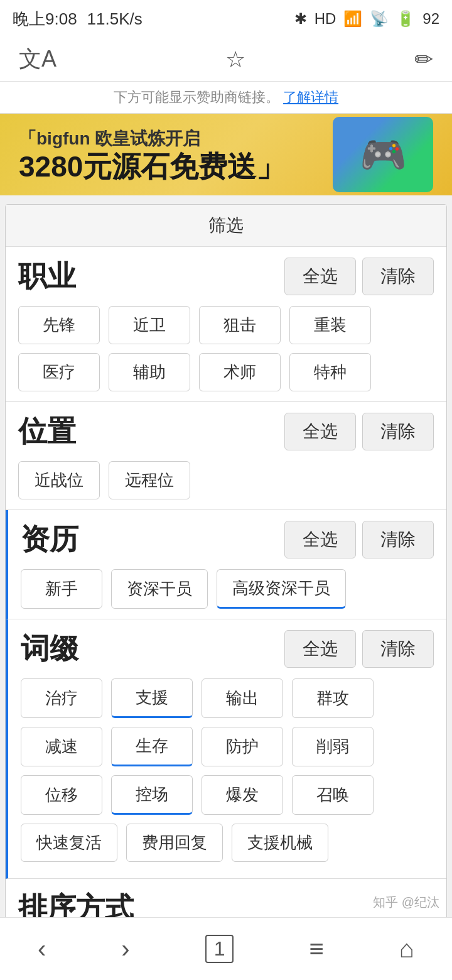  I want to click on signal-bar-icon: 📶, so click(353, 19).